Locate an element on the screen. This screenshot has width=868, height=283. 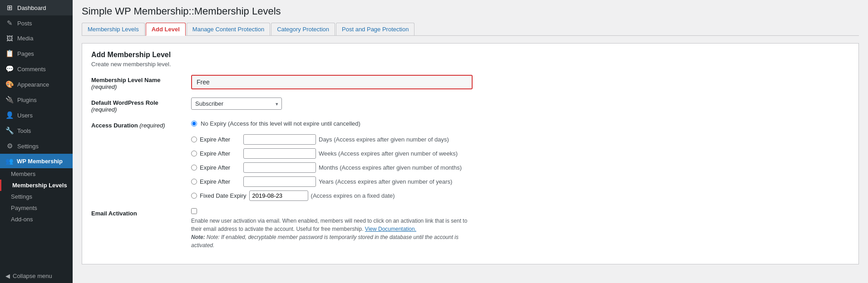
sidebar: ⊞ Dashboard ✎ Posts 🖼 Media 📋 Pages 💬 Co… is located at coordinates (36, 142).